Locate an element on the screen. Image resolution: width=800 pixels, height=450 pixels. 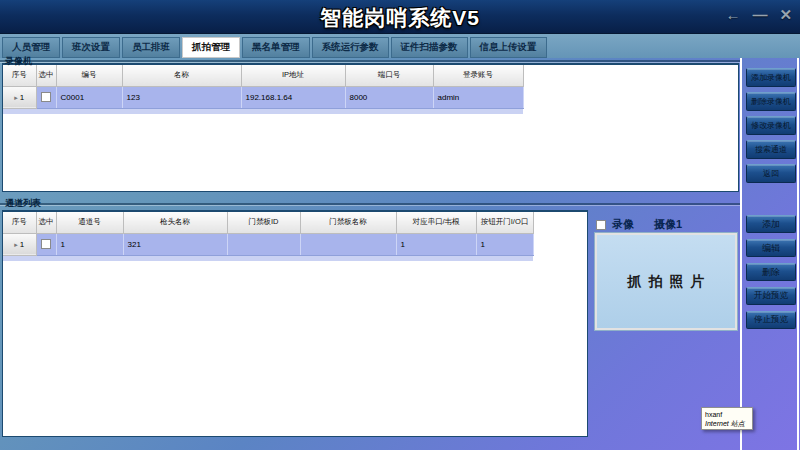
tab-info-upload-settings: 信息上传设置 is located at coordinates (508, 48).